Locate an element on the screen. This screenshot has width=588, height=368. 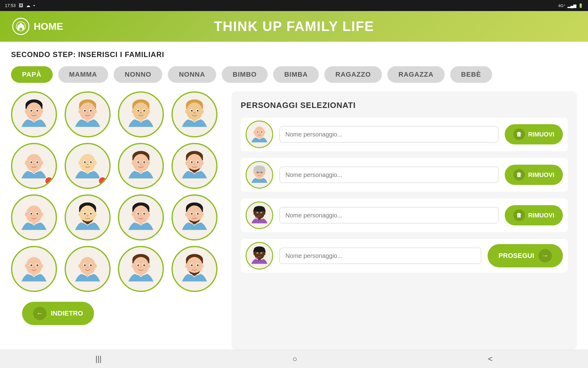
battery-icon: 🔋 is located at coordinates (581, 6).